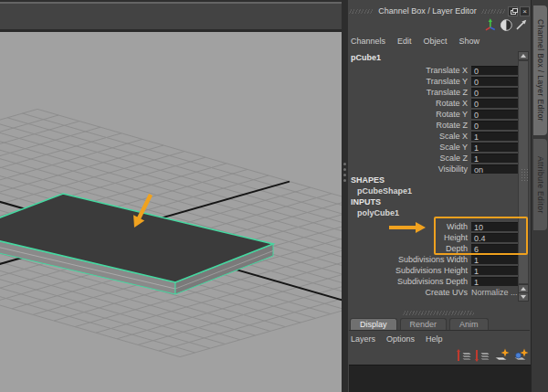 The width and height of the screenshot is (548, 392). What do you see at coordinates (523, 56) in the screenshot?
I see `scroll-up-button` at bounding box center [523, 56].